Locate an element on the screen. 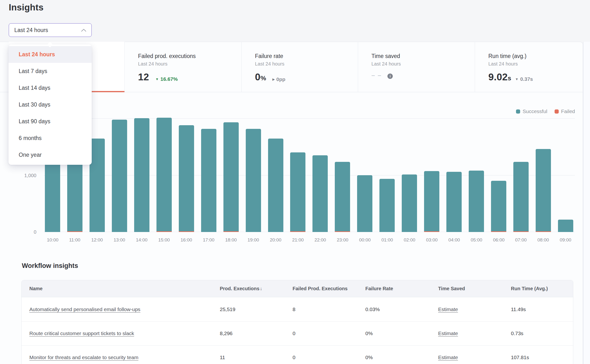 Image resolution: width=590 pixels, height=364 pixels. x-tick-label: 00:00 is located at coordinates (365, 240).